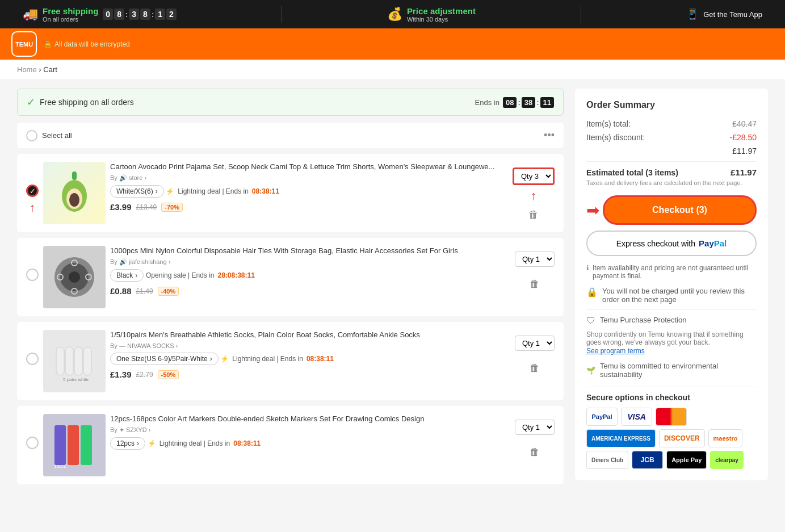  Describe the element at coordinates (692, 14) in the screenshot. I see `mobile-icon: 📱` at that location.